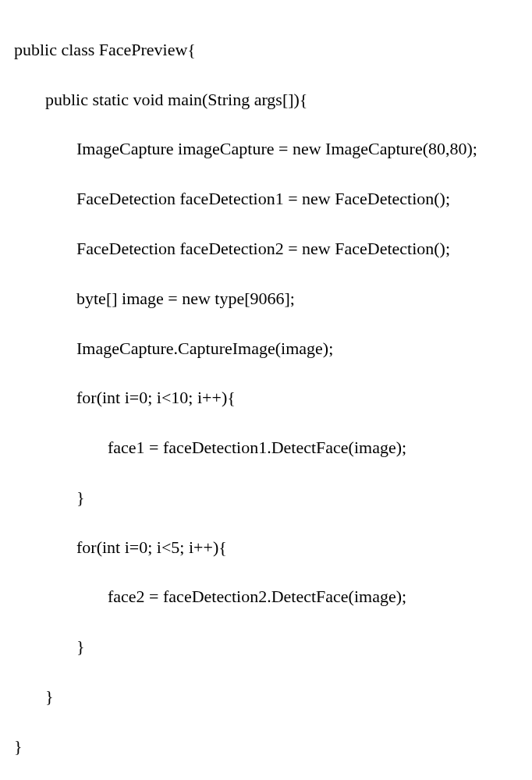  What do you see at coordinates (268, 398) in the screenshot?
I see `code-line: for(int i=0; i<10; i++){` at bounding box center [268, 398].